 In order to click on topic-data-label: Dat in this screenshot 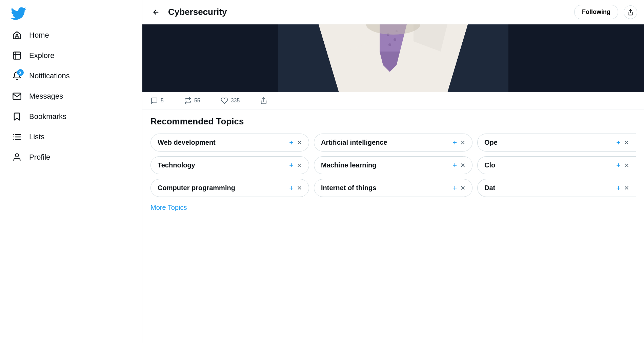, I will do `click(548, 188)`.